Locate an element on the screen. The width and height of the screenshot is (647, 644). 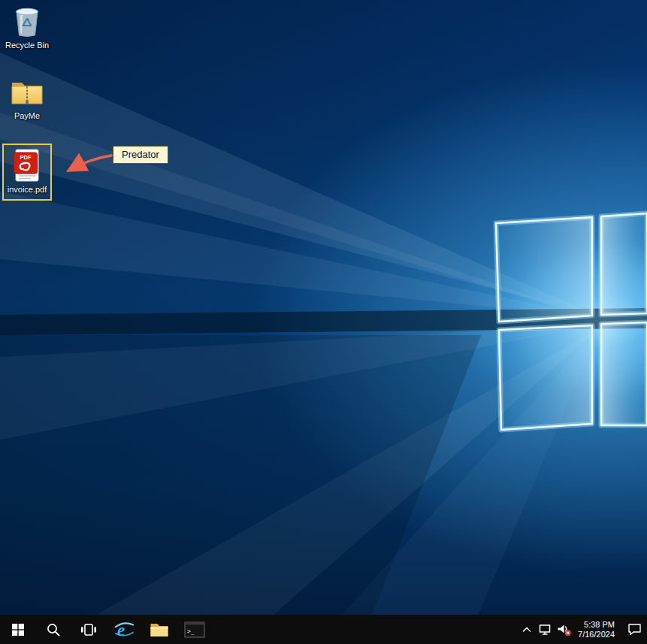
pdf-icon-text: PDF is located at coordinates (26, 158).